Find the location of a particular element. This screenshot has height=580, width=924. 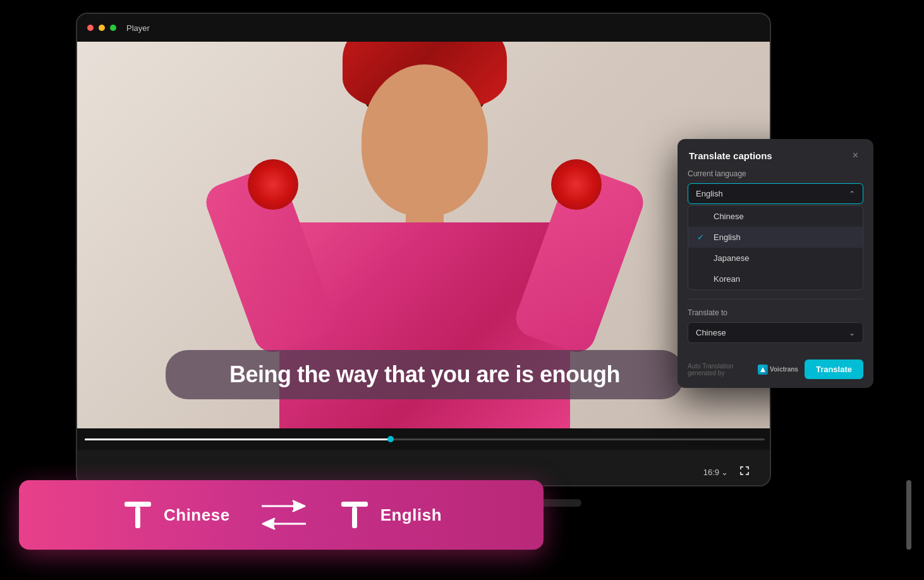

subtitle-text: Being the way that you are is enough is located at coordinates (425, 374).